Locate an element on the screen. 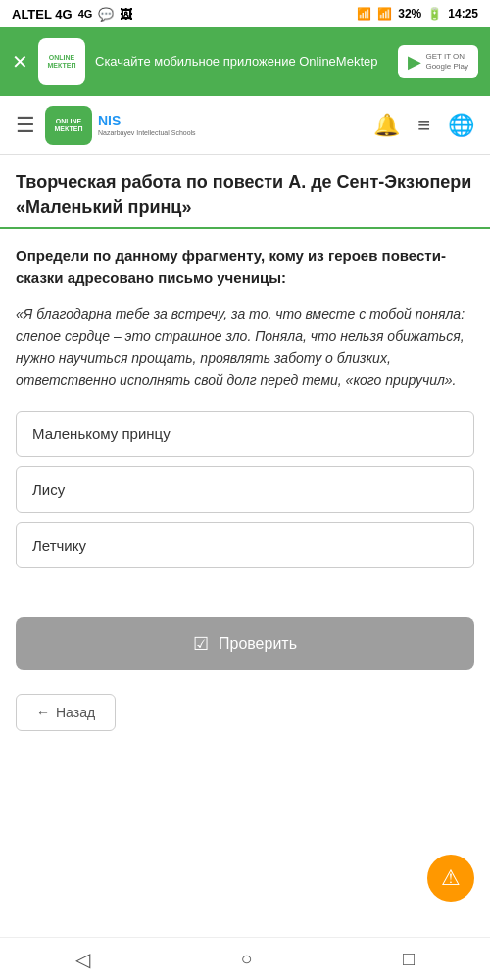 This screenshot has width=490, height=980. banner-close-button: ✕ is located at coordinates (20, 62).